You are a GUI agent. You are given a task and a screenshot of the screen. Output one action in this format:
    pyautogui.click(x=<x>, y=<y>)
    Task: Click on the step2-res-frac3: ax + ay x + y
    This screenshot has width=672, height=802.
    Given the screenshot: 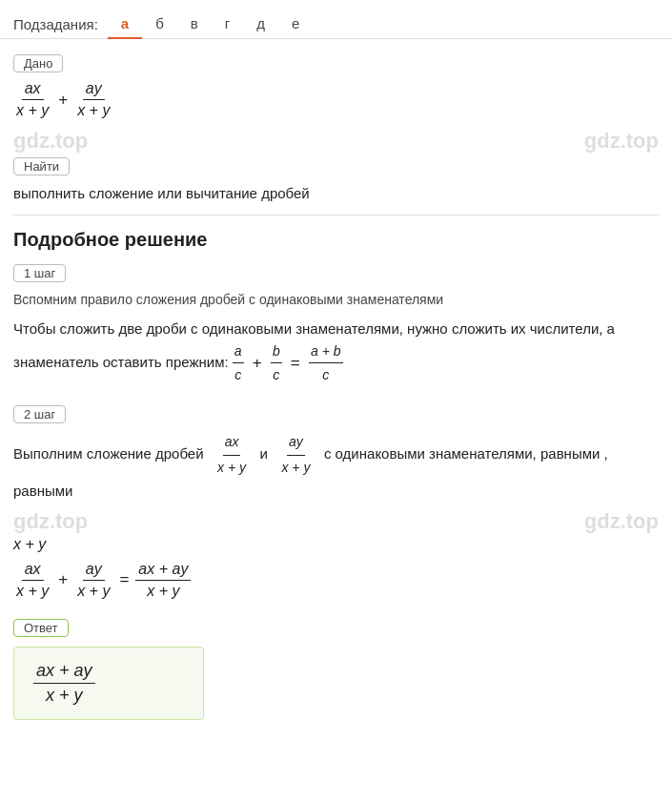 What is the action you would take?
    pyautogui.click(x=163, y=580)
    